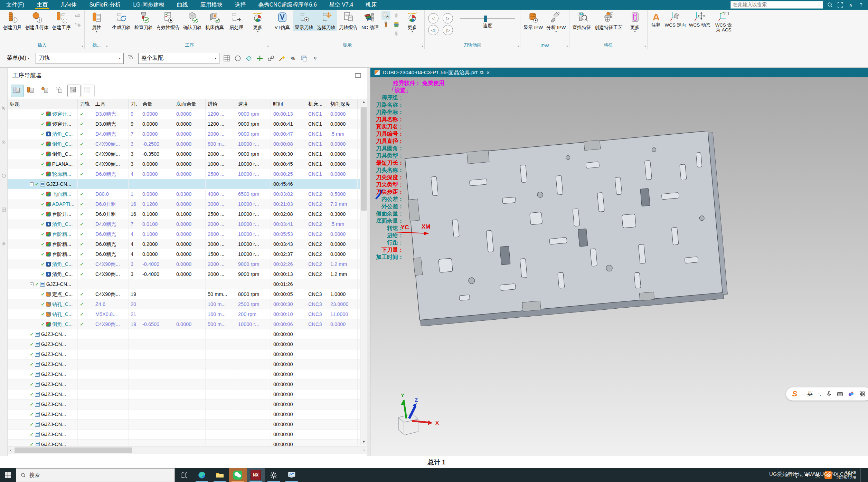 The image size is (868, 482). Describe the element at coordinates (11, 450) in the screenshot. I see `scroll-left-icon: ‹` at that location.